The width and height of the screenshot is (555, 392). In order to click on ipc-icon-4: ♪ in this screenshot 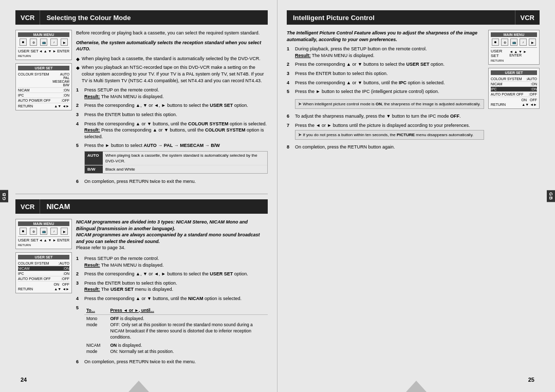, I will do `click(523, 42)`.